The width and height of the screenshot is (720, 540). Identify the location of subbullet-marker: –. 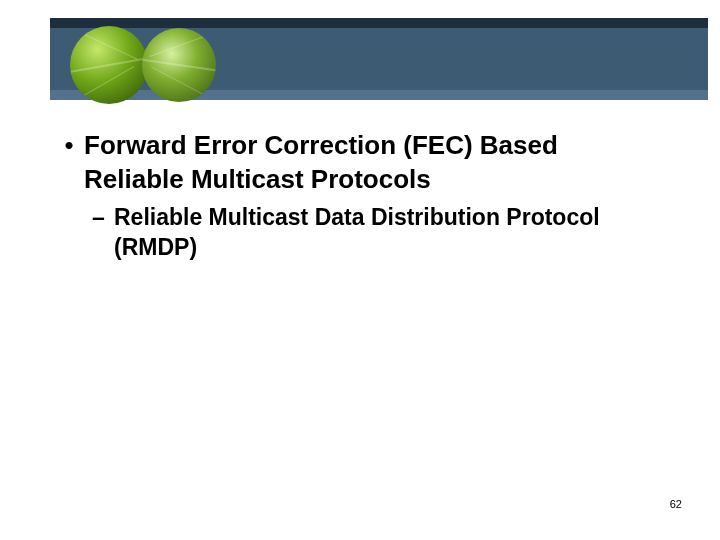
(103, 217).